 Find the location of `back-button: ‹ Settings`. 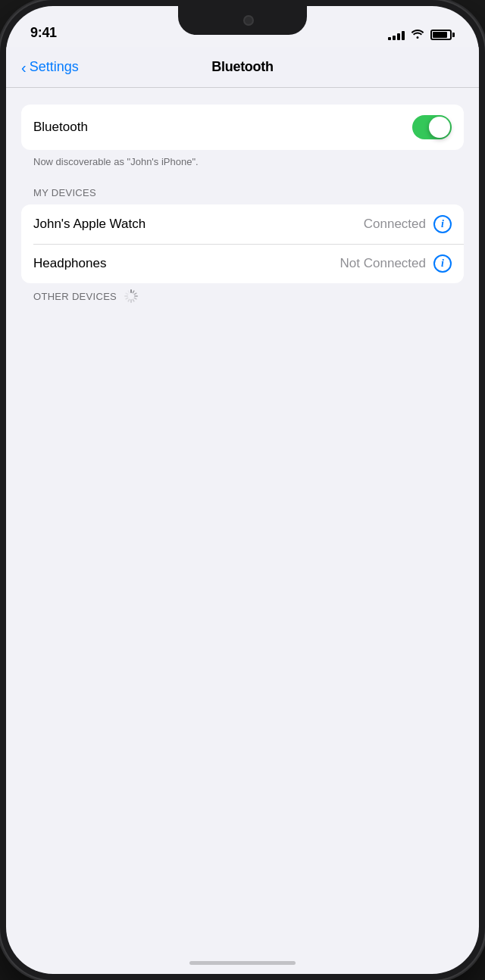

back-button: ‹ Settings is located at coordinates (50, 67).